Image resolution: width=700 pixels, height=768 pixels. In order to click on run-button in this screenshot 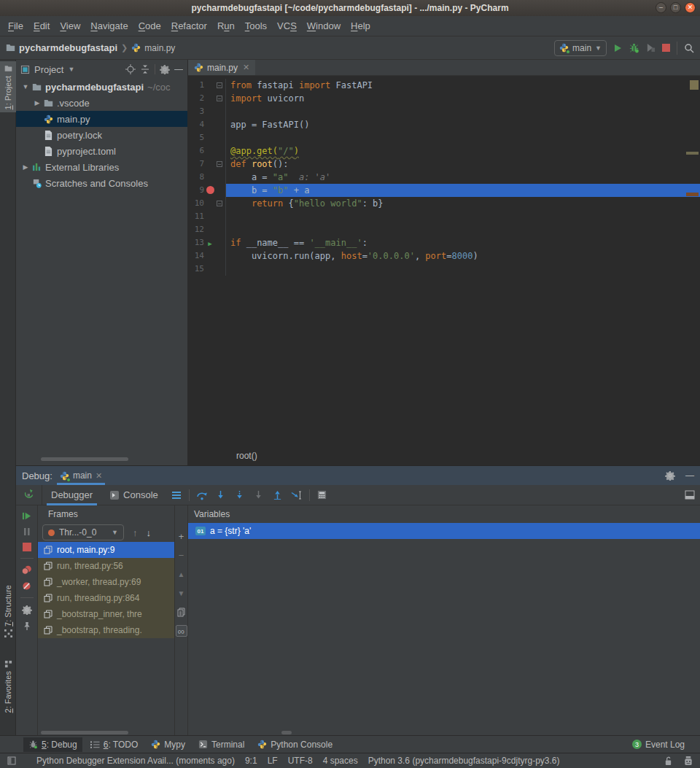, I will do `click(618, 48)`.